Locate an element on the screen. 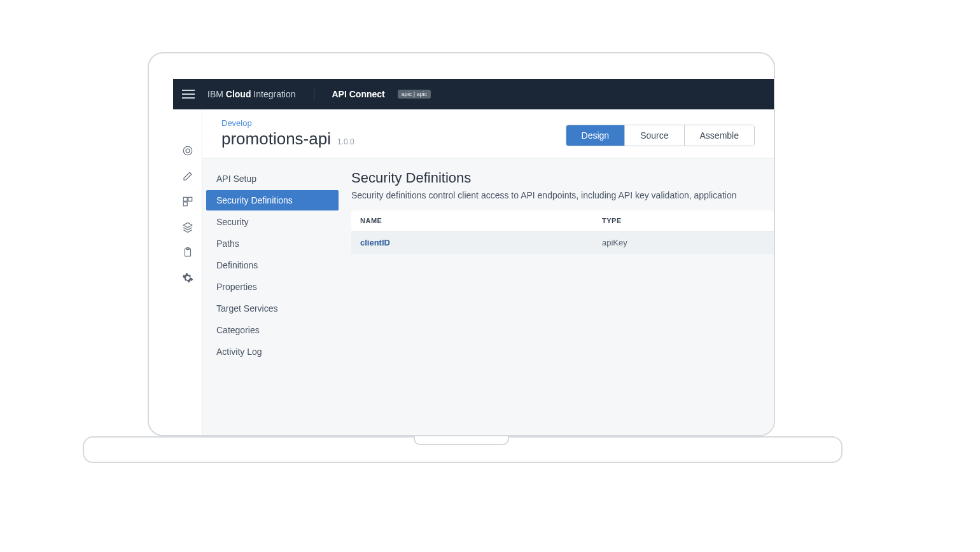 Image resolution: width=980 pixels, height=552 pixels. widgets-icon is located at coordinates (188, 202).